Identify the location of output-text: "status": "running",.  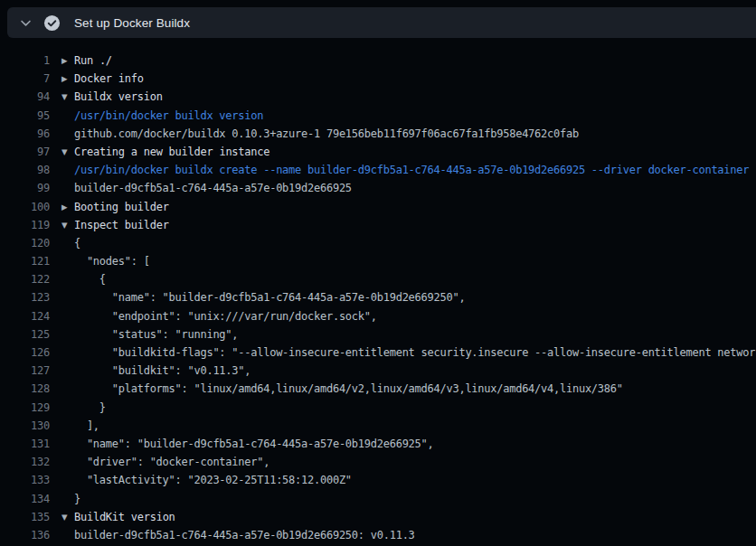
(403, 334).